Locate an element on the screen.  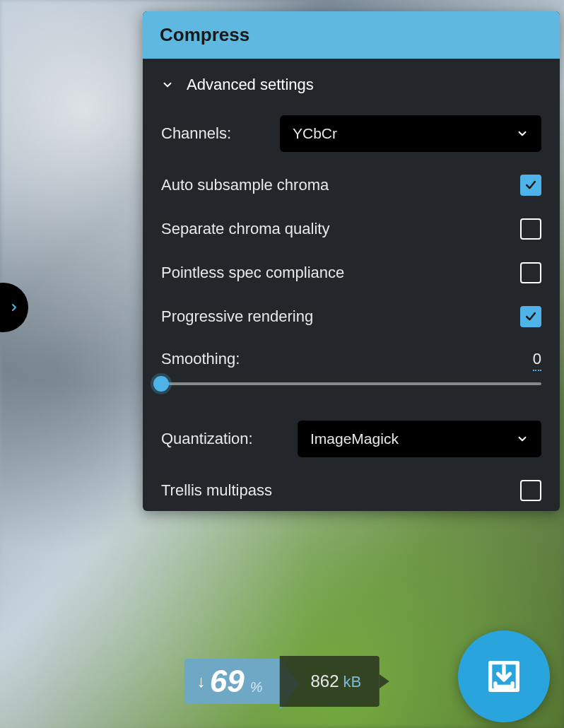
smoothing-row: Smoothing: 0 is located at coordinates (351, 368).